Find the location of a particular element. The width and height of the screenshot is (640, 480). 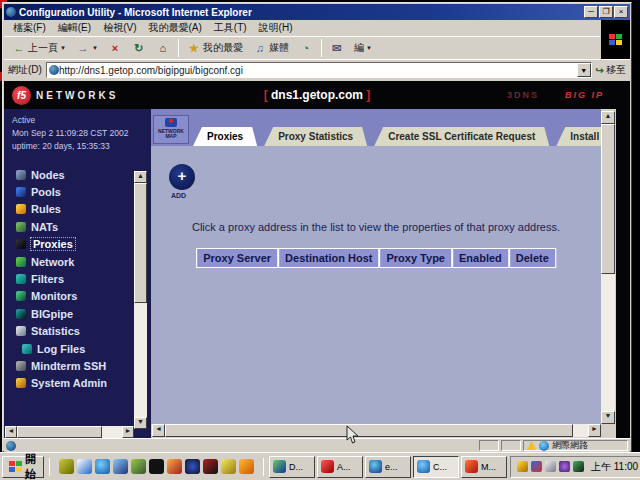

sidebar-vscrollbar: ▲ ▼ is located at coordinates (140, 300).